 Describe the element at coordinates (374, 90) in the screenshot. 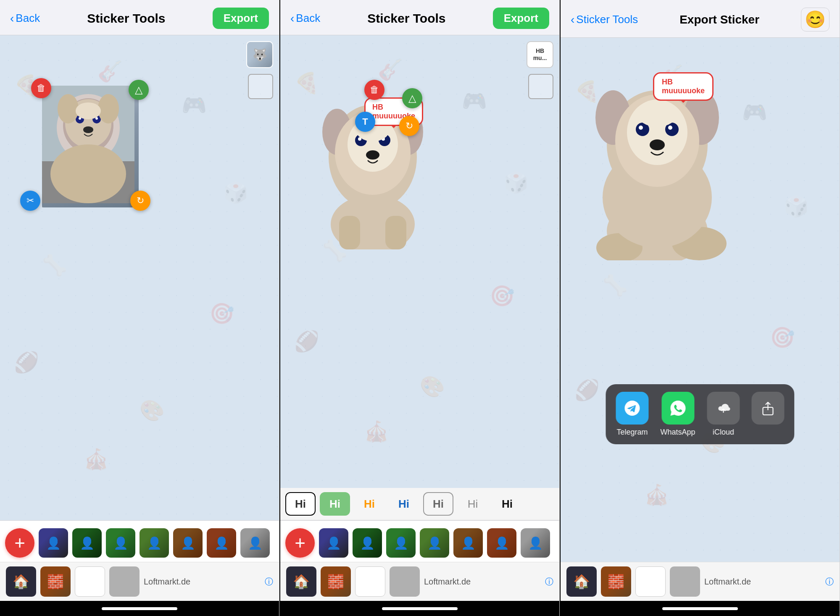

I see `panel2-delete-icon: 🗑` at that location.